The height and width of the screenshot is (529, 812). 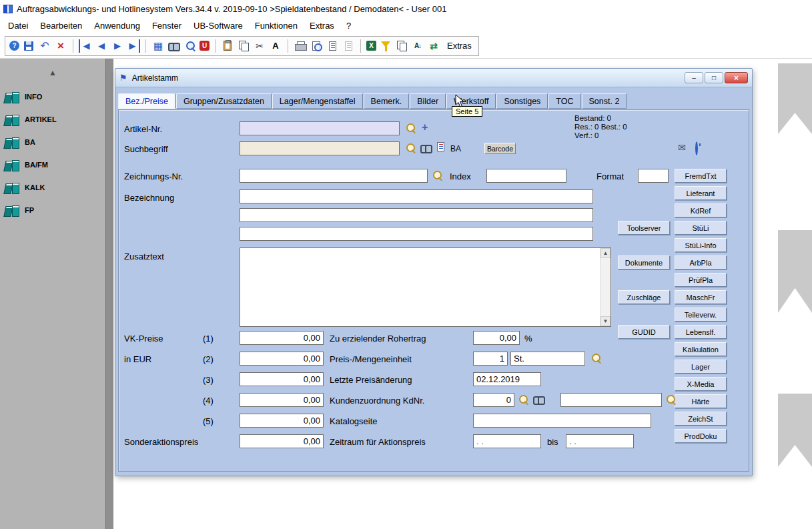 I want to click on next-record-icon: ▶, so click(x=117, y=46).